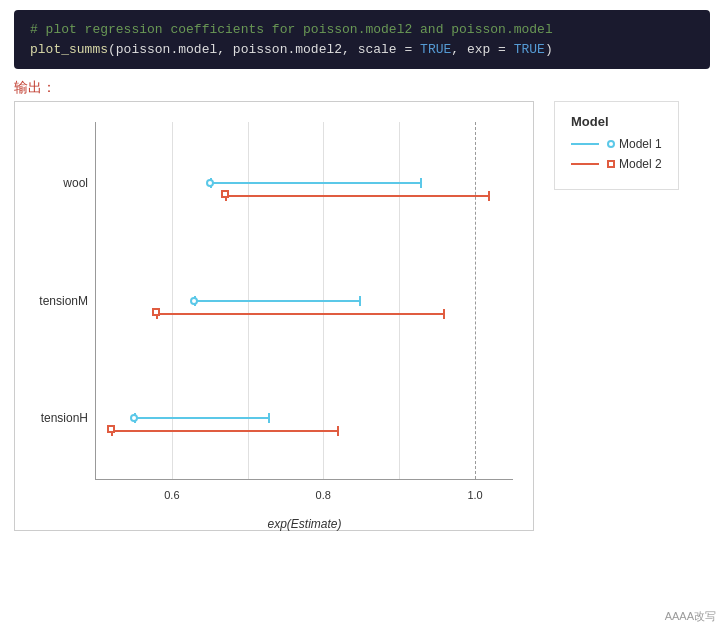  What do you see at coordinates (300, 314) in the screenshot?
I see `tensionM-model2-ci` at bounding box center [300, 314].